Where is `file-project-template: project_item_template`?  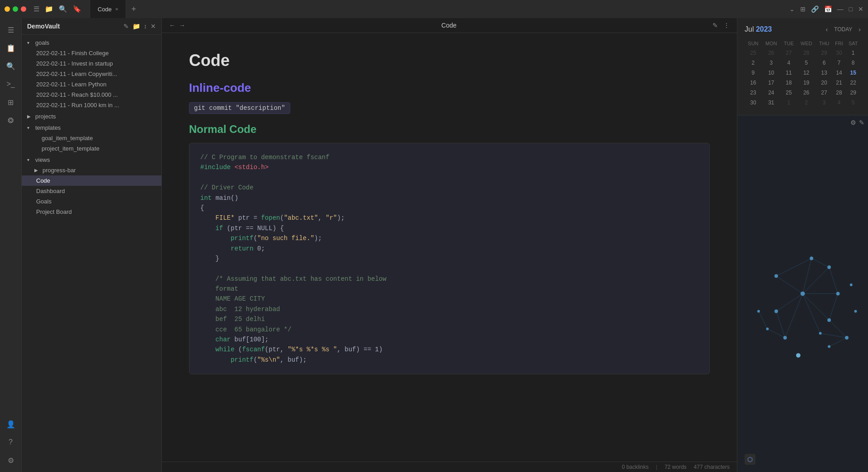
file-project-template: project_item_template is located at coordinates (91, 148).